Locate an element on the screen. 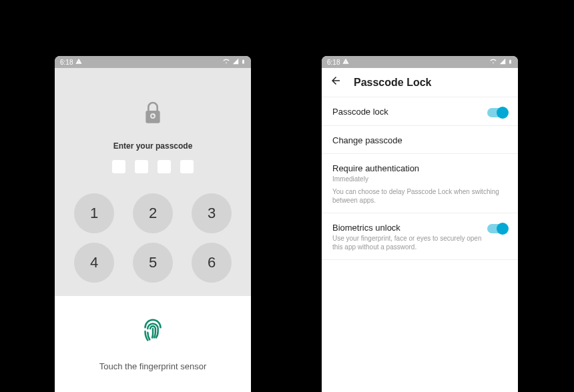 Image resolution: width=574 pixels, height=392 pixels. key-6: 6 is located at coordinates (212, 263).